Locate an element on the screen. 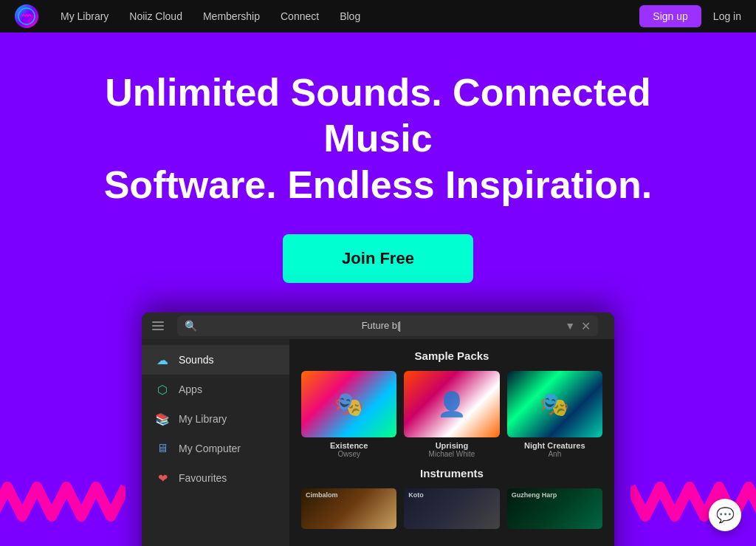 The image size is (756, 546). pack-thumb-1: 🎭 is located at coordinates (348, 404).